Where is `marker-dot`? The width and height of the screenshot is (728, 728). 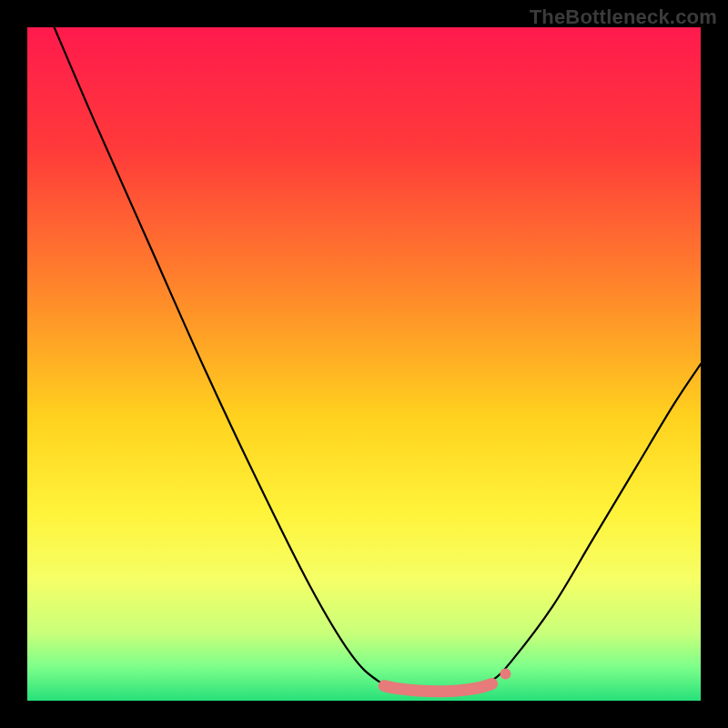
marker-dot is located at coordinates (505, 673).